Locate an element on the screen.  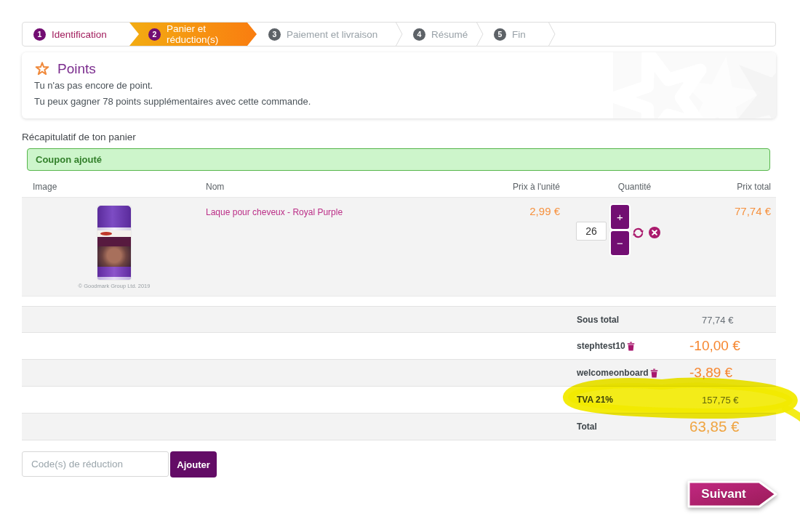
total-value: 63,85 € is located at coordinates (742, 427).